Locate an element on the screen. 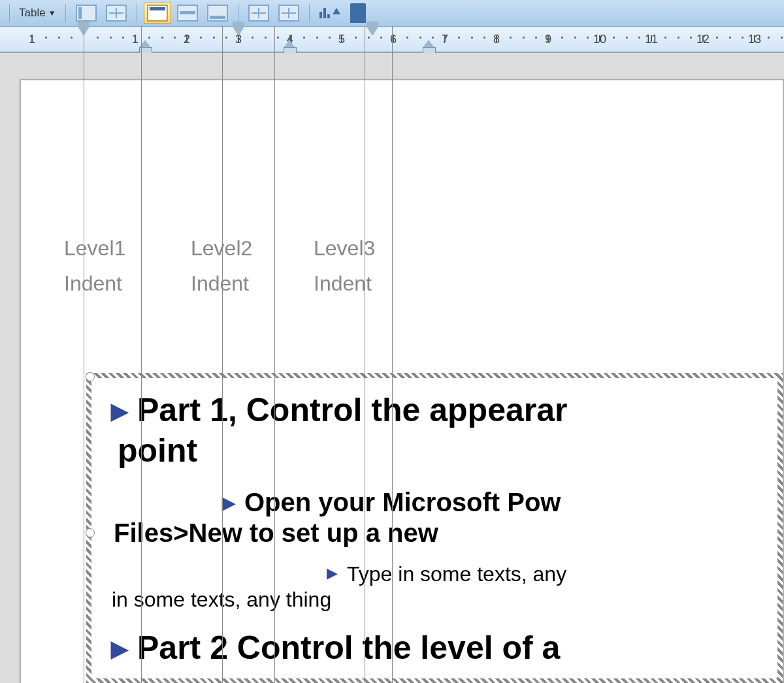 This screenshot has height=683, width=784. split-cells-button is located at coordinates (116, 13).